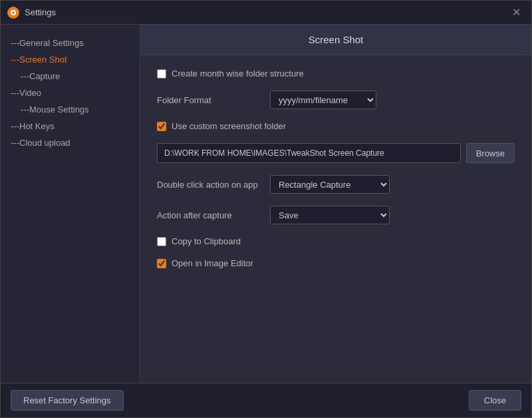 The image size is (532, 418). Describe the element at coordinates (330, 184) in the screenshot. I see `double-click-select: Rectangle Capture Full Screen Capture Re…` at that location.